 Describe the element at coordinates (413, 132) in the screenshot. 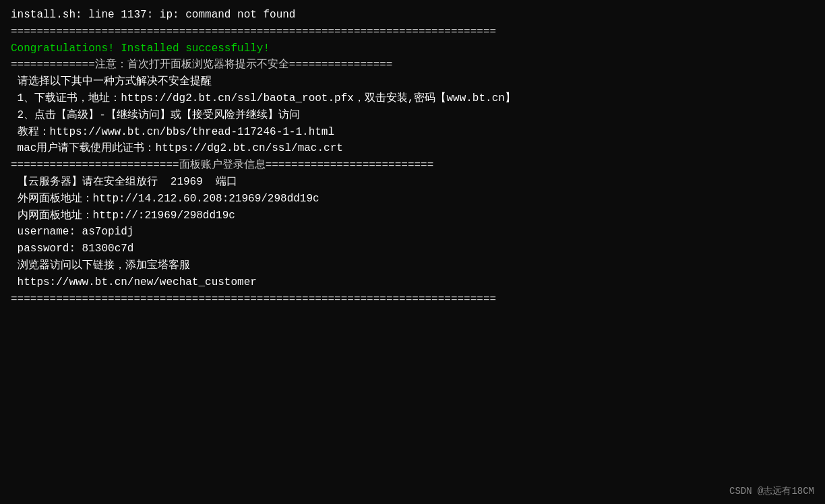

I see `tip3: 教程：https://www.bt.cn/bbs/thread-117246-1…` at that location.